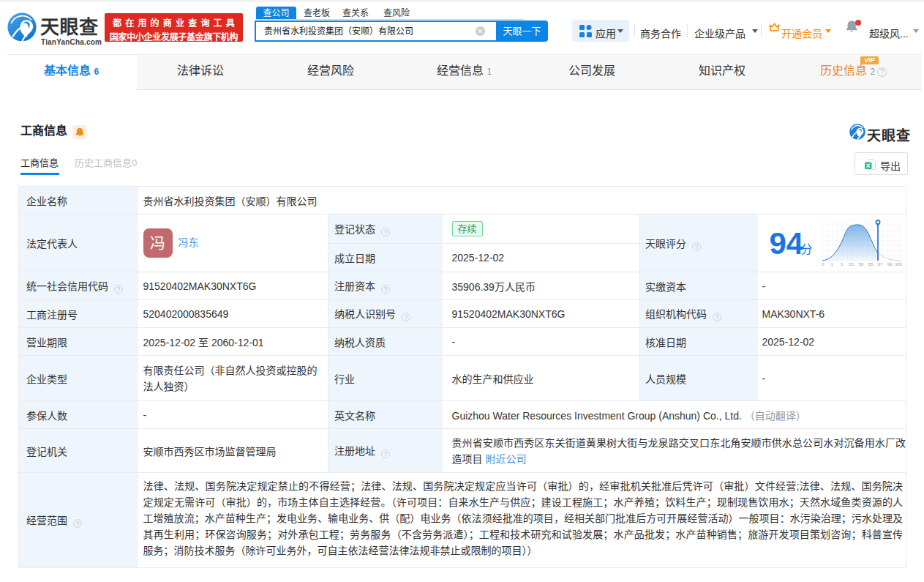 The height and width of the screenshot is (582, 924). I want to click on svg-text: 0, so click(823, 264).